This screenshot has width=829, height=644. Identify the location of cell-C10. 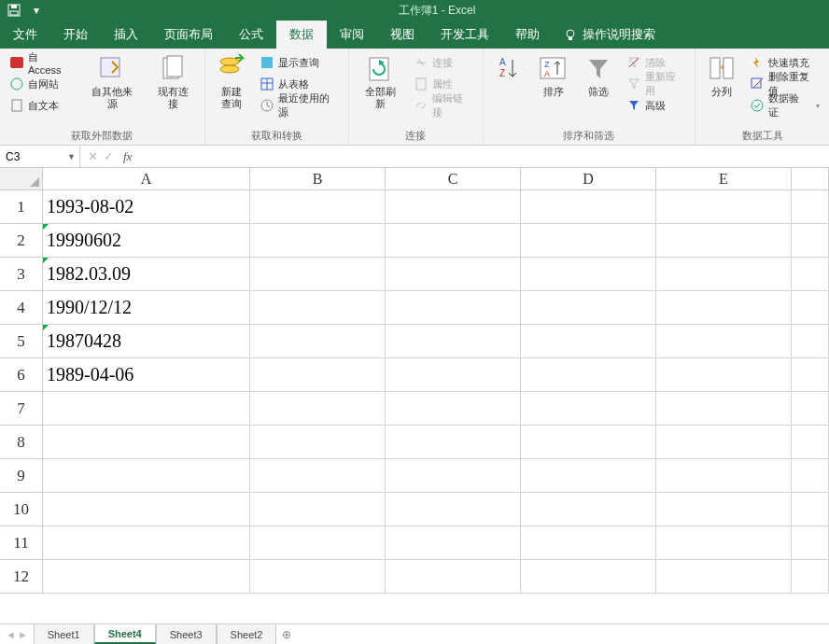
(454, 510).